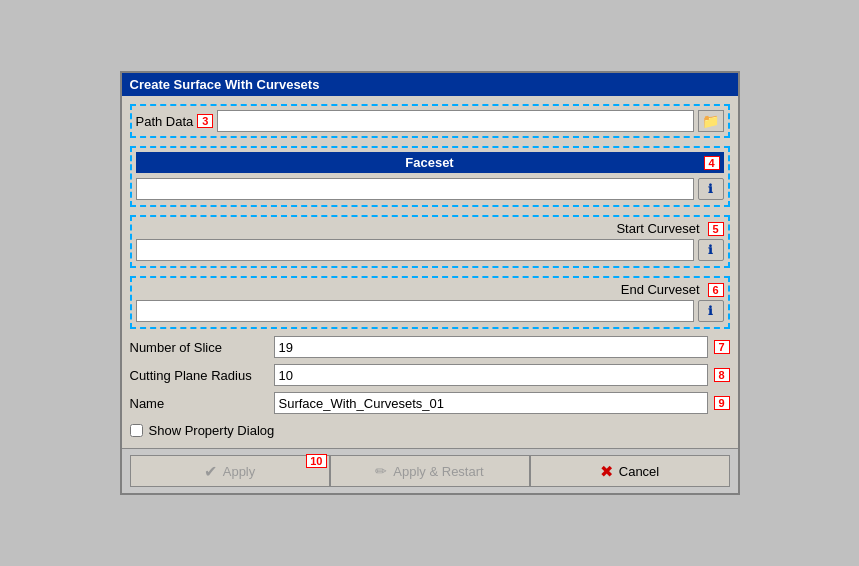 The width and height of the screenshot is (859, 566). Describe the element at coordinates (316, 461) in the screenshot. I see `footer-badge: 10` at that location.